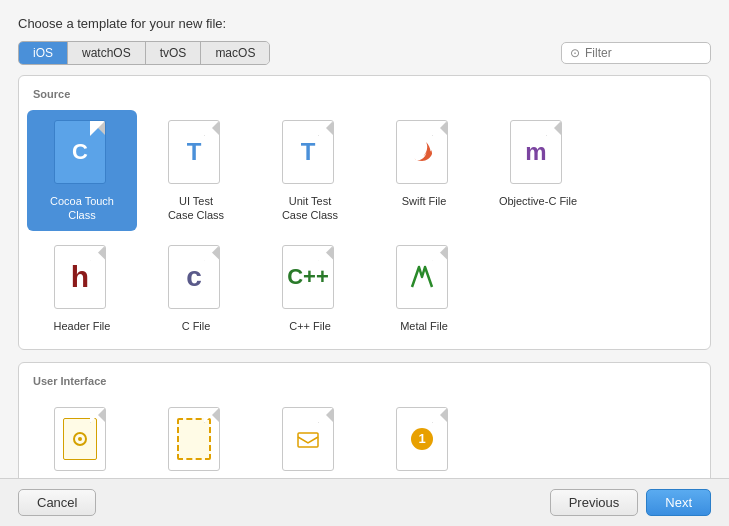 Image resolution: width=729 pixels, height=526 pixels. I want to click on cocoa-icon: C, so click(82, 154).